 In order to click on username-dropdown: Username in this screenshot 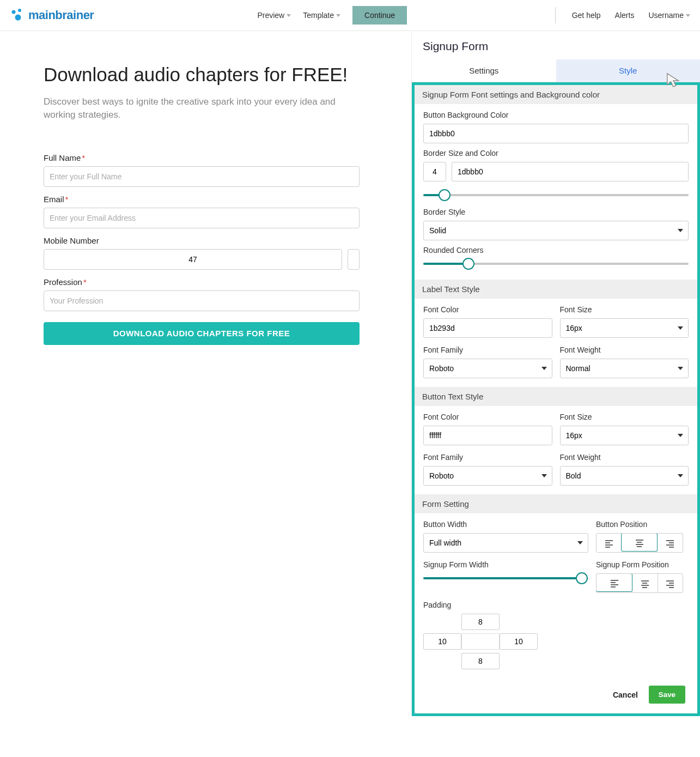, I will do `click(669, 15)`.